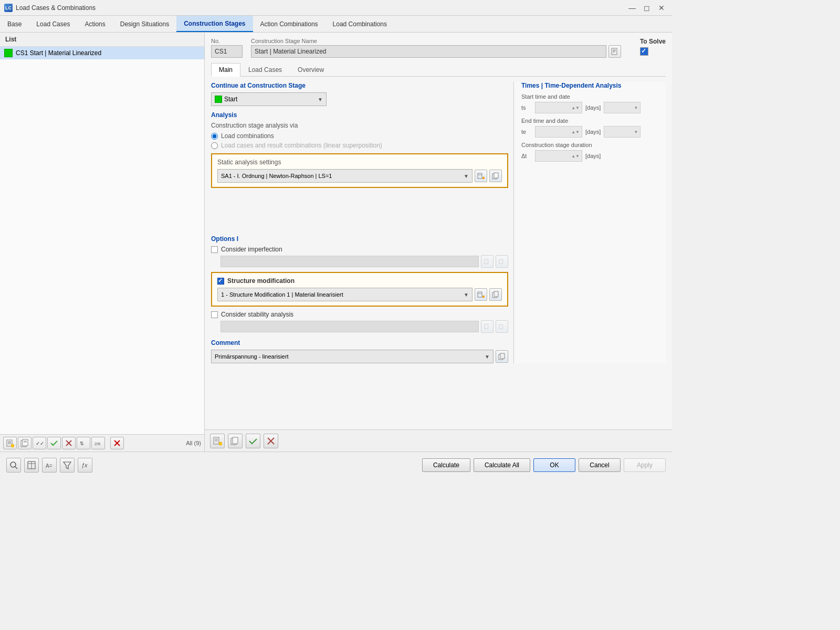  Describe the element at coordinates (345, 295) in the screenshot. I see `structure-mod-dropdown: 1 - Structure Modification 1 | Material …` at that location.